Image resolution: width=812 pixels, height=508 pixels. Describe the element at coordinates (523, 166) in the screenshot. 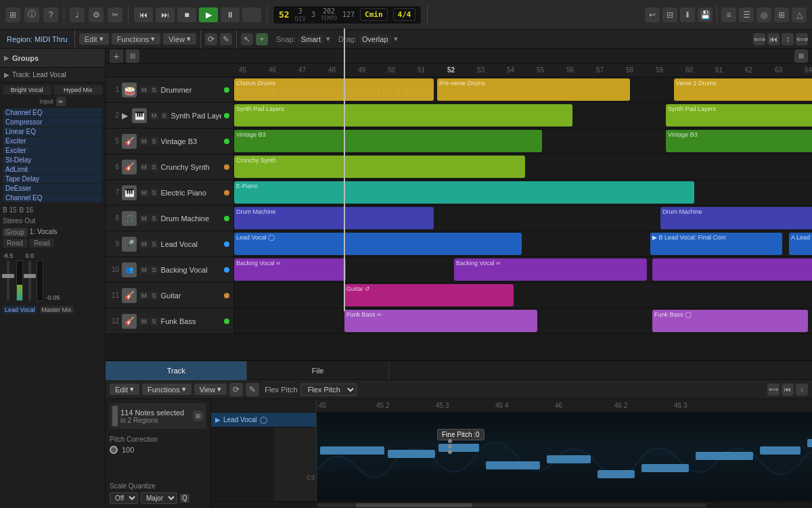

I see `track-content-crunchy: Crunchy Synth` at that location.